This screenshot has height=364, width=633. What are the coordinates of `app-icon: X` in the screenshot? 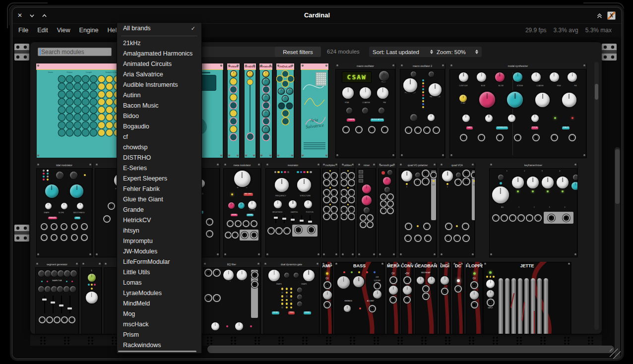 It's located at (611, 16).